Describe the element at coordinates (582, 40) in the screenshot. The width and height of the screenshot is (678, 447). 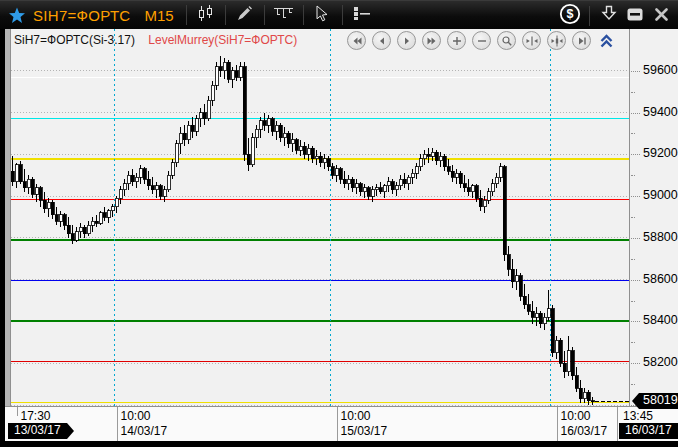
I see `go-to-end-button` at that location.